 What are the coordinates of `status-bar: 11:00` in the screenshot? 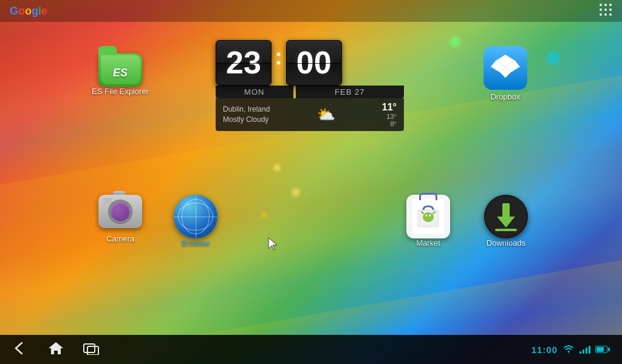 It's located at (311, 349).